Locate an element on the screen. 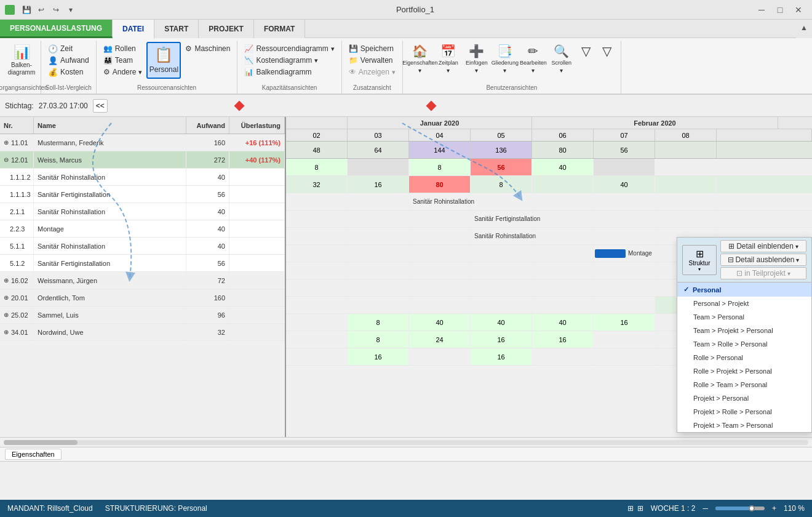  tab-datei: DATEI is located at coordinates (133, 30).